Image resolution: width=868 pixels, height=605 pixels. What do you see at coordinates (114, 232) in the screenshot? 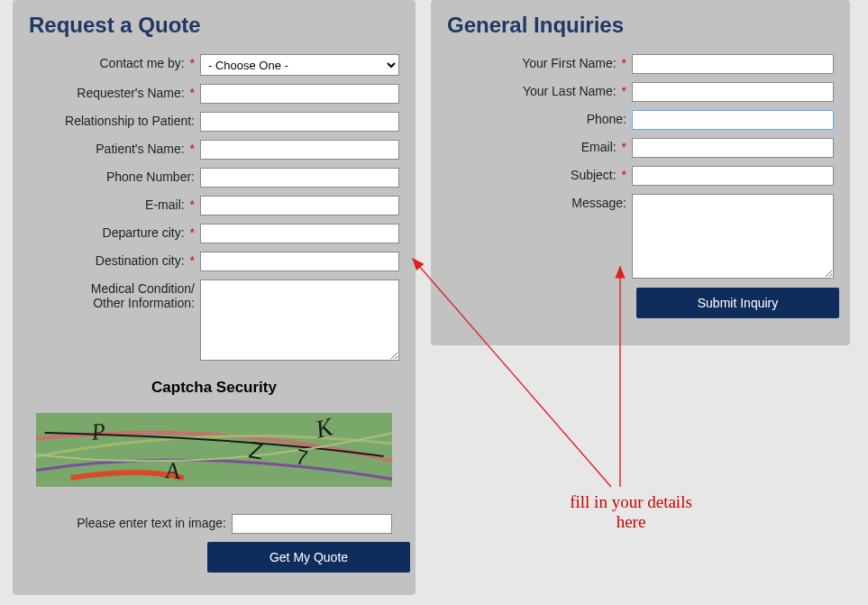
I see `departure-label: Departure city: *` at bounding box center [114, 232].